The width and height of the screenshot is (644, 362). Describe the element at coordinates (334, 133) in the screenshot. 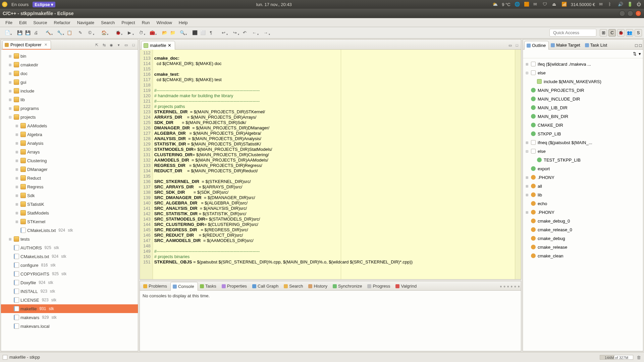

I see `code-line: ALGEBRA_DIR = $(MAIN_PROJECTS_DIR)Algebr…` at that location.